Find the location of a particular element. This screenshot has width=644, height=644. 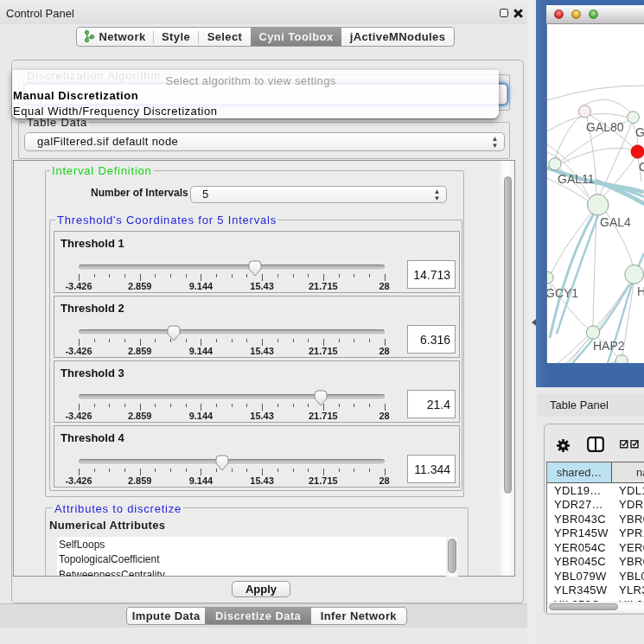

svg-text: GA is located at coordinates (640, 132).